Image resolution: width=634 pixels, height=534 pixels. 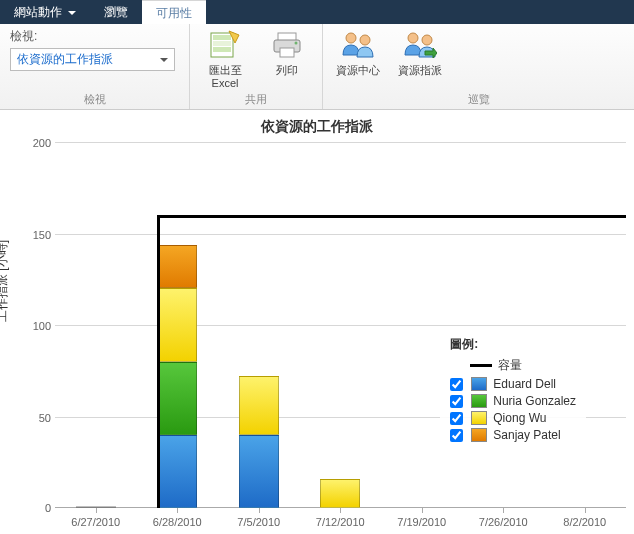 I want to click on swatch-blue, so click(x=479, y=384).